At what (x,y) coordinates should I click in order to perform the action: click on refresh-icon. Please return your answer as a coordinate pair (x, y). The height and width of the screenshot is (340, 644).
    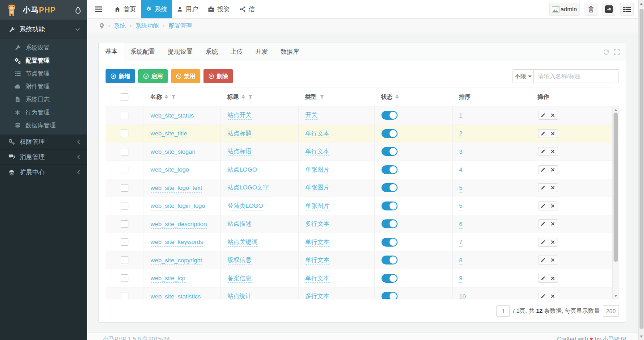
    Looking at the image, I should click on (606, 52).